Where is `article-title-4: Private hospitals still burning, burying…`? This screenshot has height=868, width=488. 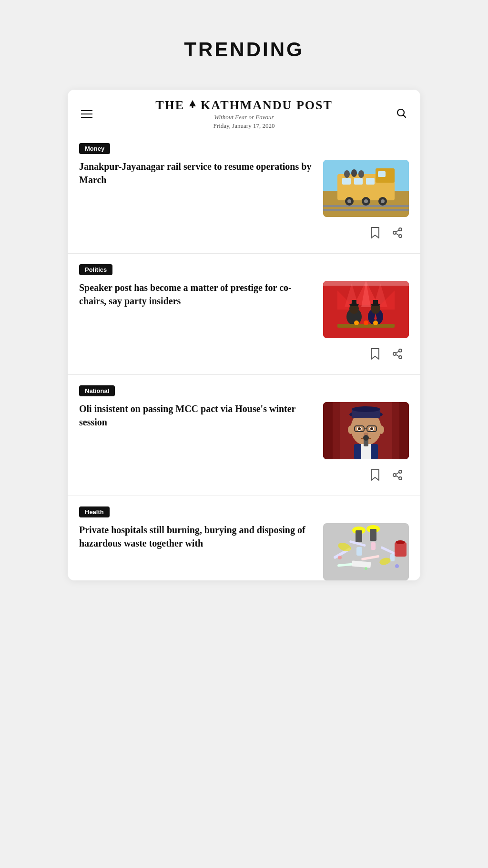 article-title-4: Private hospitals still burning, burying… is located at coordinates (197, 537).